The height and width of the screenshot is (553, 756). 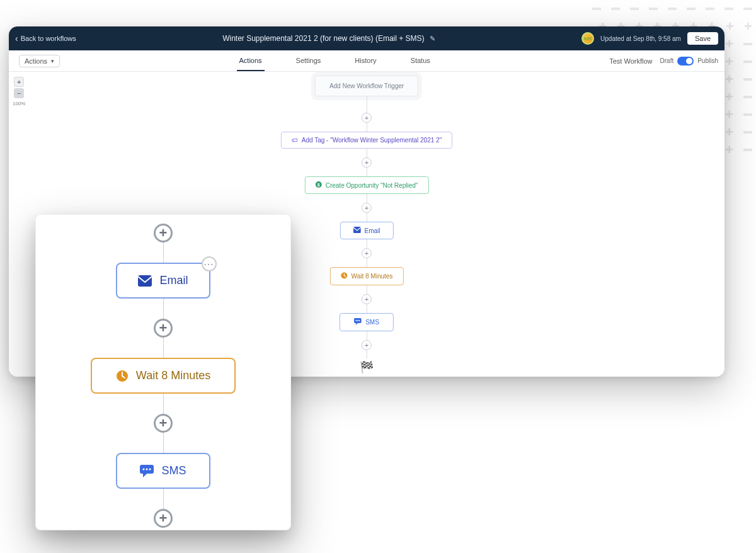 What do you see at coordinates (432, 39) in the screenshot?
I see `edit-title-icon: ✎` at bounding box center [432, 39].